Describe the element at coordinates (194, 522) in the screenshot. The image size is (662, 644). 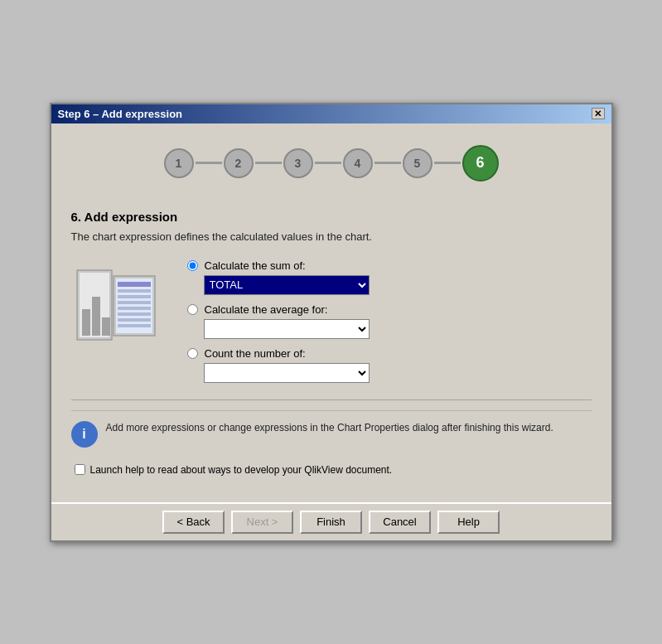
I see `back-button: < Back` at that location.